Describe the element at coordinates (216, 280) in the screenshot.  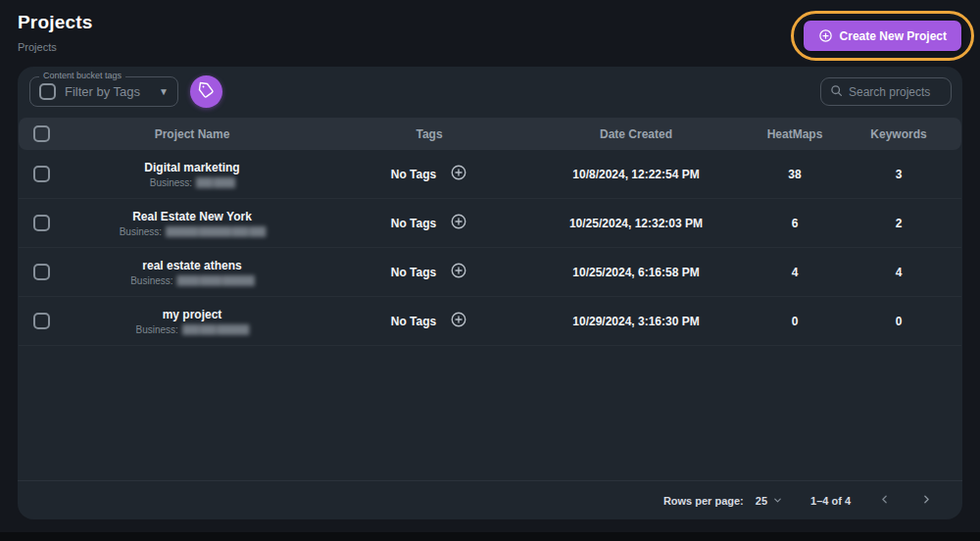
I see `business-name-redacted: ████ ████ ██████` at that location.